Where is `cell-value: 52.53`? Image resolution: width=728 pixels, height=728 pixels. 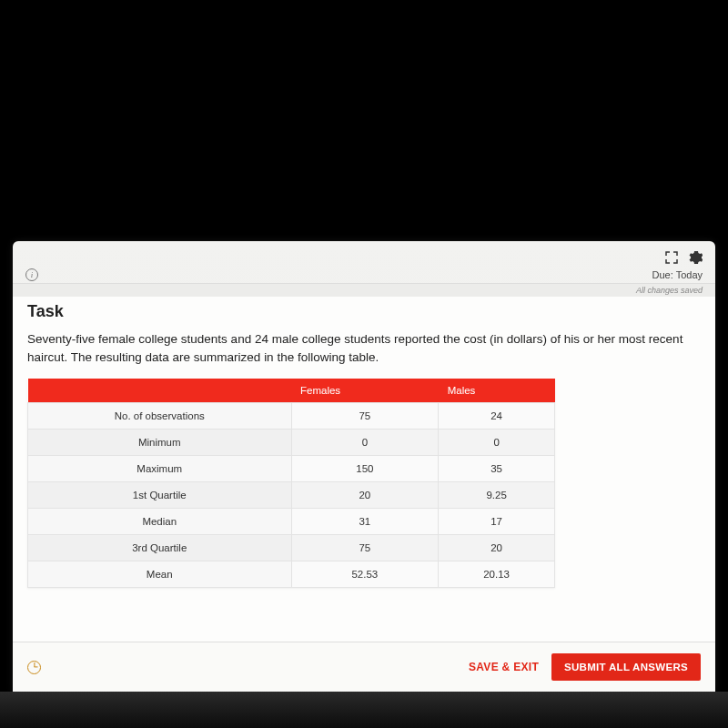 cell-value: 52.53 is located at coordinates (365, 575).